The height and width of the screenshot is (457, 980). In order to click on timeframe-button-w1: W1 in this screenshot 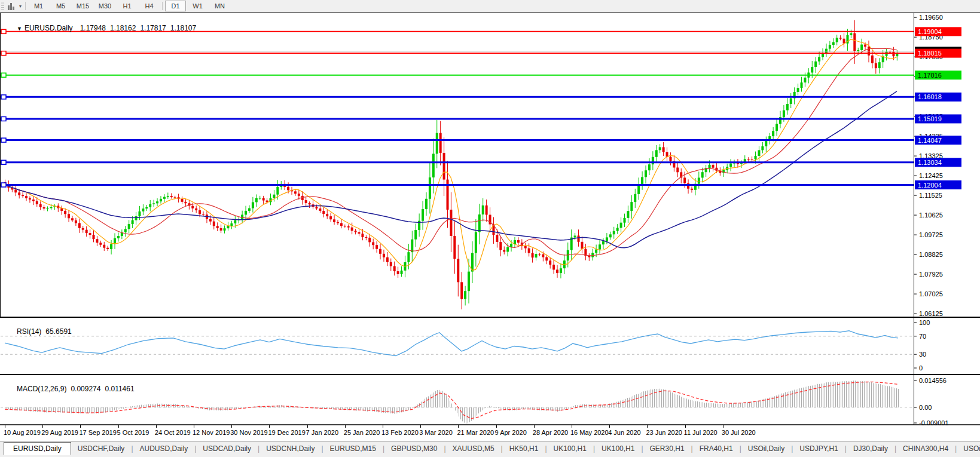, I will do `click(197, 6)`.